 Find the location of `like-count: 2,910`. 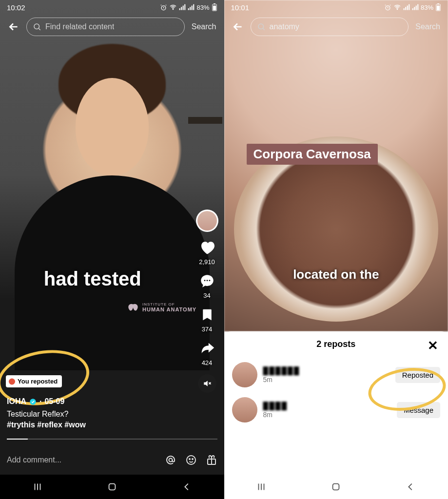

like-count: 2,910 is located at coordinates (207, 262).